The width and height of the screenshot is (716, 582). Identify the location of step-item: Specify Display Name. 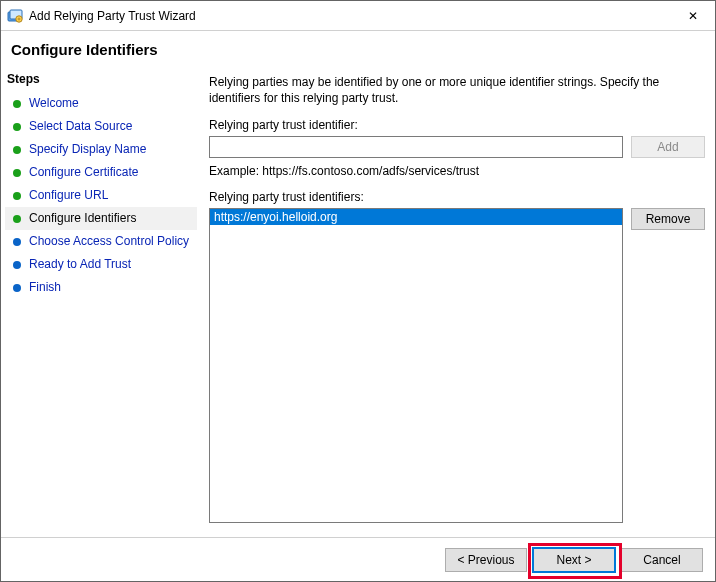
(101, 150).